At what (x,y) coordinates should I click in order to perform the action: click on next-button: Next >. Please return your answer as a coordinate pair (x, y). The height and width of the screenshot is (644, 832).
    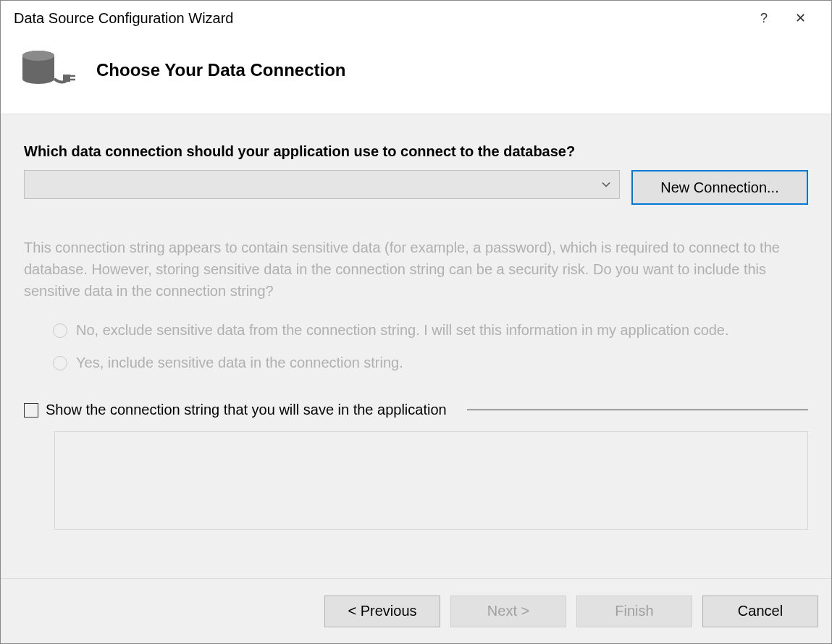
    Looking at the image, I should click on (508, 611).